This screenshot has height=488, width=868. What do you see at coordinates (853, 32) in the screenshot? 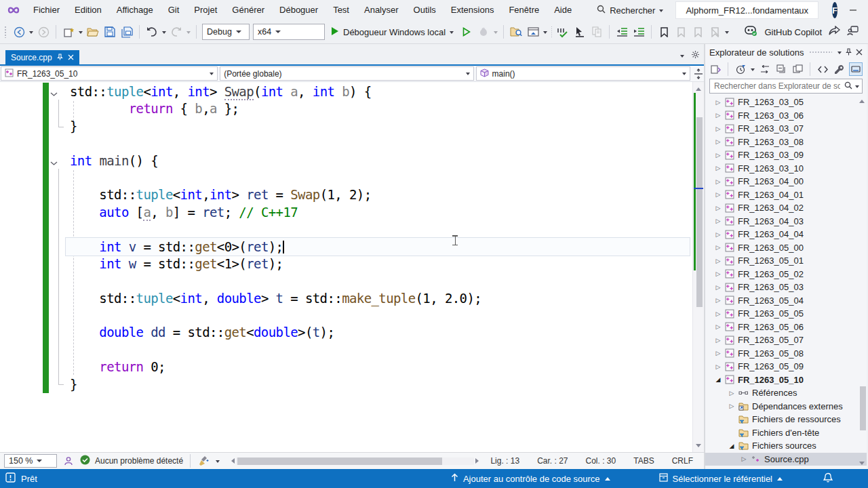
I see `send-feedback-icon` at bounding box center [853, 32].